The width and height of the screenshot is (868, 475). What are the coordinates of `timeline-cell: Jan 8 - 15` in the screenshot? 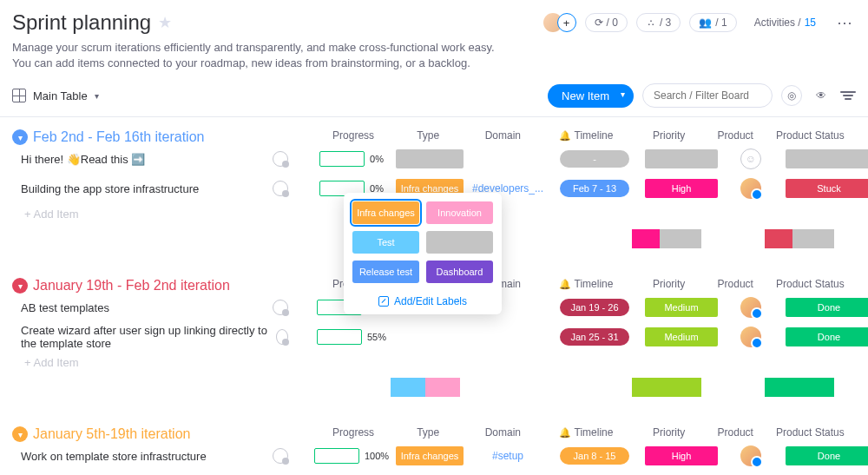 It's located at (595, 456).